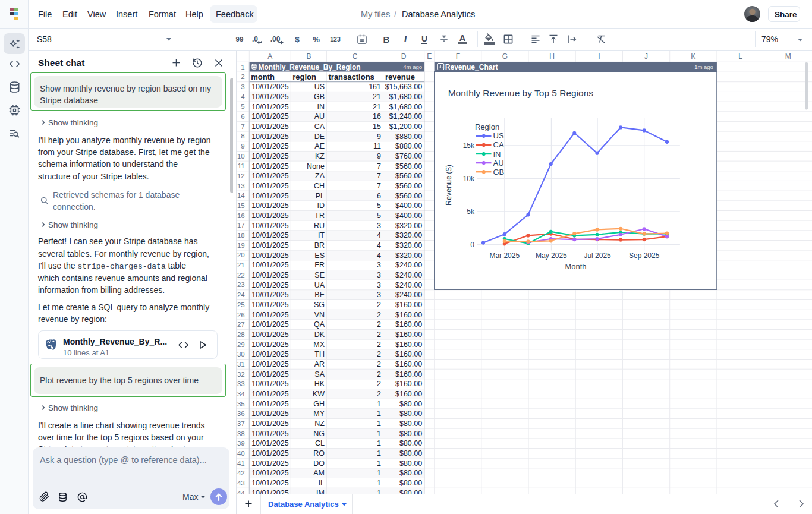  I want to click on svg-text: 14, so click(241, 195).